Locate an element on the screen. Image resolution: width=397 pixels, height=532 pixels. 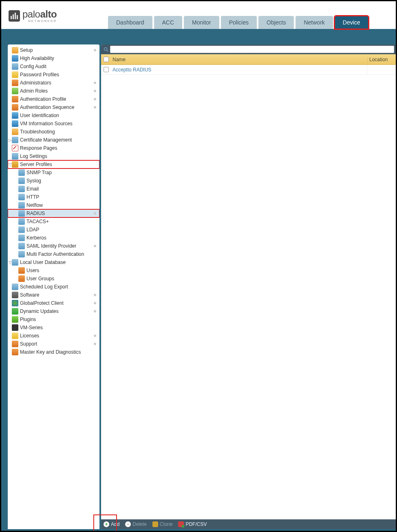
nav-item-label: Email is located at coordinates (62, 189).